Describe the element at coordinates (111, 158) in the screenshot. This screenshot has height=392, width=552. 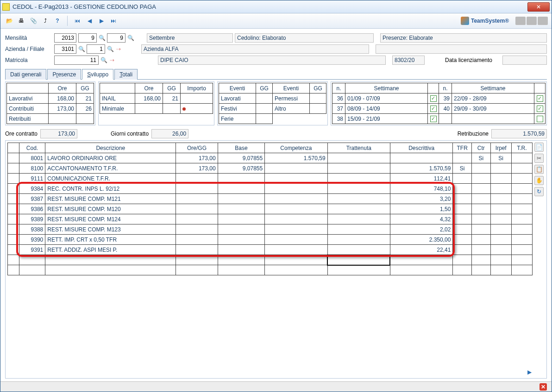
I see `grid-cell: LAVORO ORDINARIO ORE` at that location.